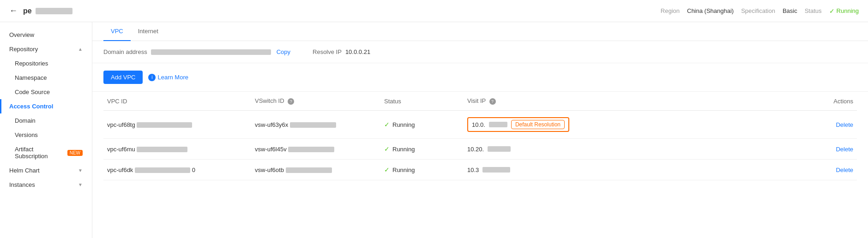 The image size is (868, 238). Describe the element at coordinates (537, 125) in the screenshot. I see `visit-ip-cell-1: 10.0. Default Resolution` at that location.